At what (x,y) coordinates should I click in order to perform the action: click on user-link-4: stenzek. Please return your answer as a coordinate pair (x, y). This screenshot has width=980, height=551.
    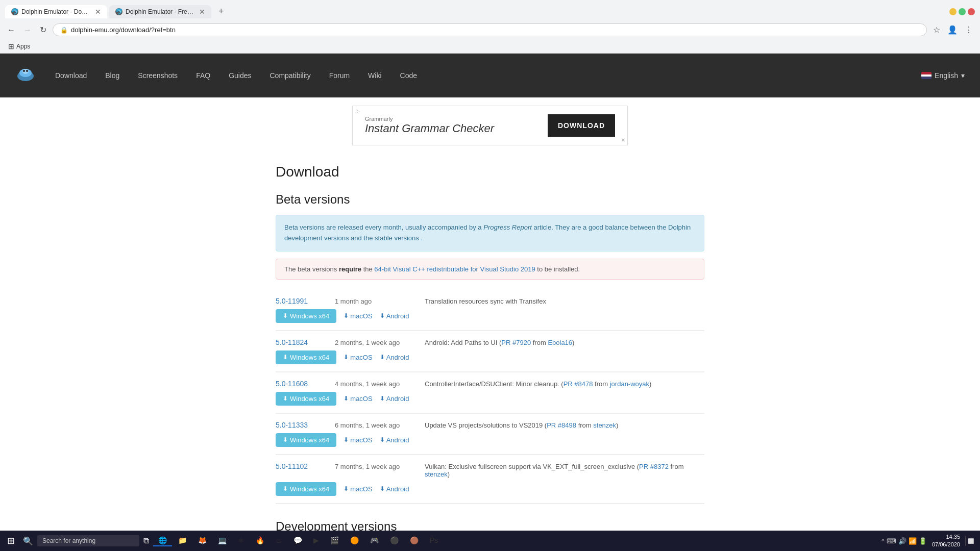
    Looking at the image, I should click on (604, 425).